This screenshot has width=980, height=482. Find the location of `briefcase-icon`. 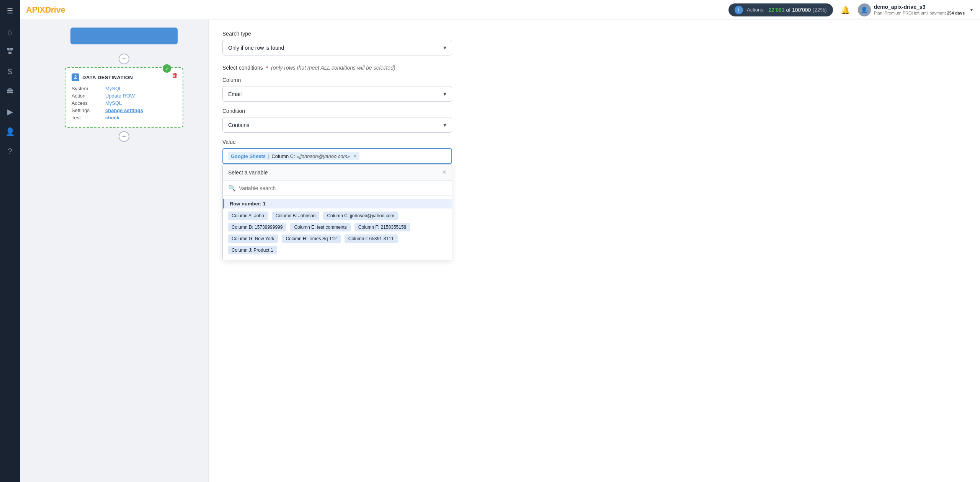

briefcase-icon is located at coordinates (10, 92).